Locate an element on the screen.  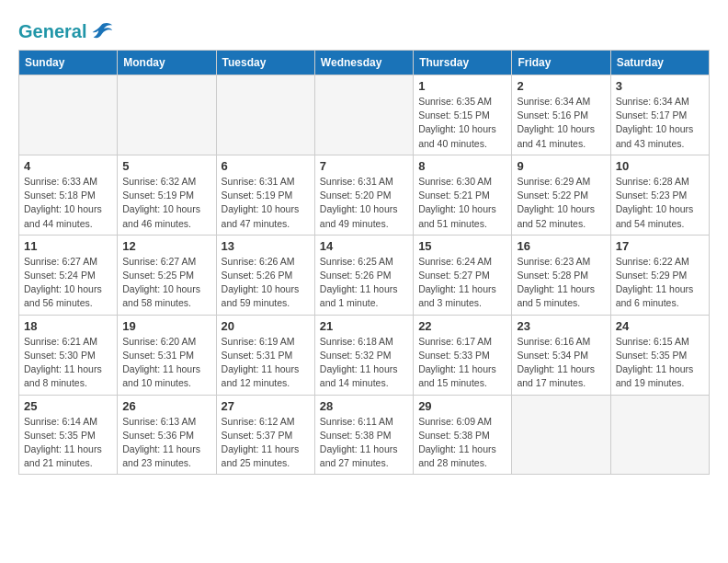
day-info: Sunrise: 6:09 AM Sunset: 5:38 PM Dayligh… is located at coordinates (462, 443).